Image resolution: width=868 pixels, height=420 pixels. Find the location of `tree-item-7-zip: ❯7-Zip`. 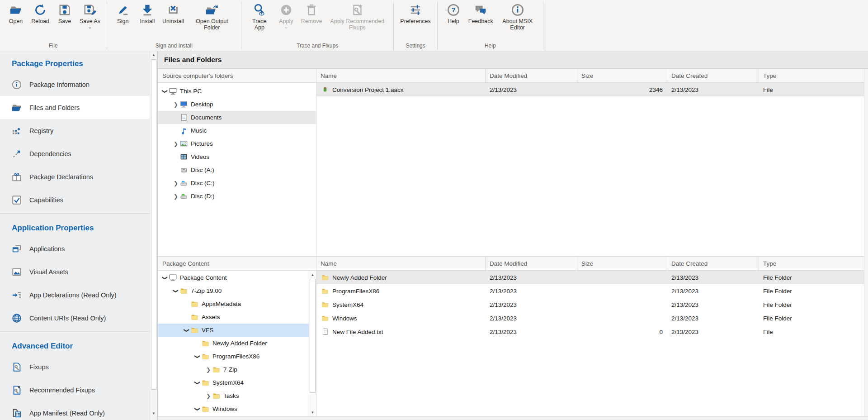

tree-item-7-zip: ❯7-Zip is located at coordinates (233, 369).